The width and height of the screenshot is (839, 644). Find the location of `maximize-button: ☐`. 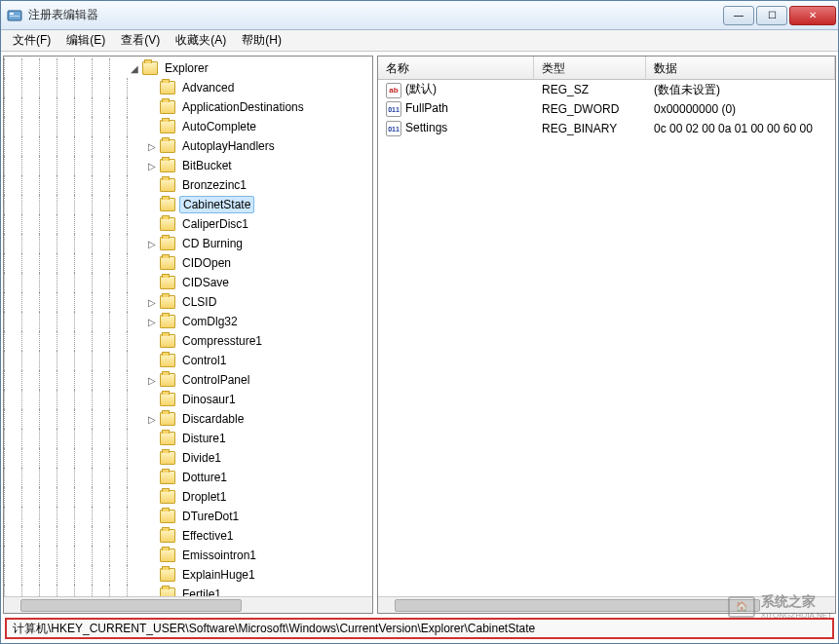

maximize-button: ☐ is located at coordinates (772, 16).